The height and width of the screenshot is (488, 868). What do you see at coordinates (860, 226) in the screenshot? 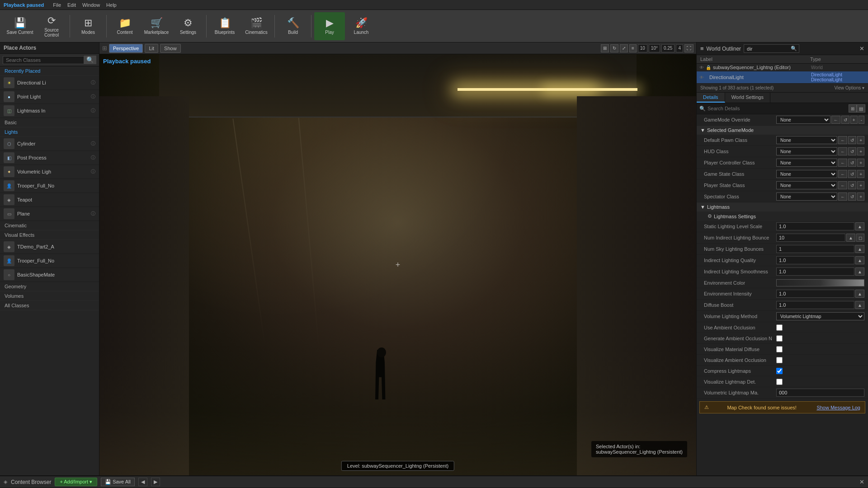
I see `static-lighting-adjust-button: ▲` at bounding box center [860, 226].